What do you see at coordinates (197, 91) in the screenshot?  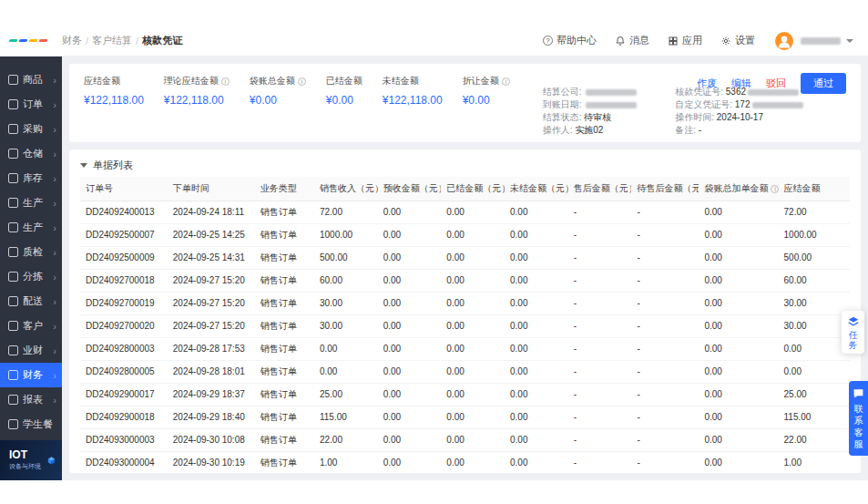 I see `summary-stat: 理论应结金额 ¥122,118.00` at bounding box center [197, 91].